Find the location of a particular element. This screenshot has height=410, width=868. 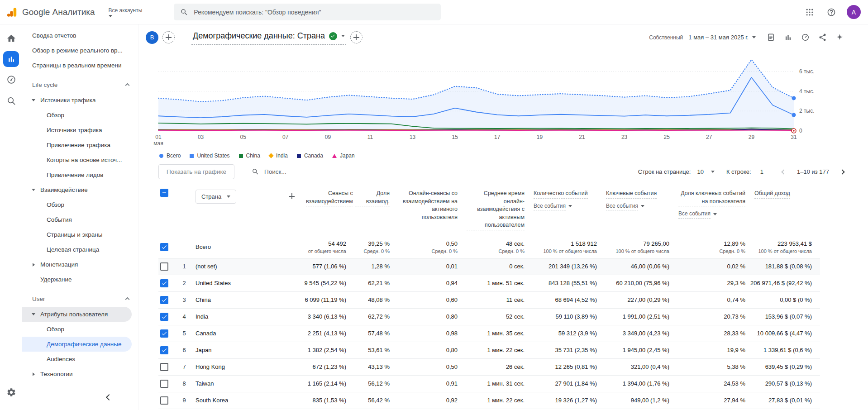

global-search-input: Рекомендуем поискать: "Обзор поведения" is located at coordinates (307, 12).